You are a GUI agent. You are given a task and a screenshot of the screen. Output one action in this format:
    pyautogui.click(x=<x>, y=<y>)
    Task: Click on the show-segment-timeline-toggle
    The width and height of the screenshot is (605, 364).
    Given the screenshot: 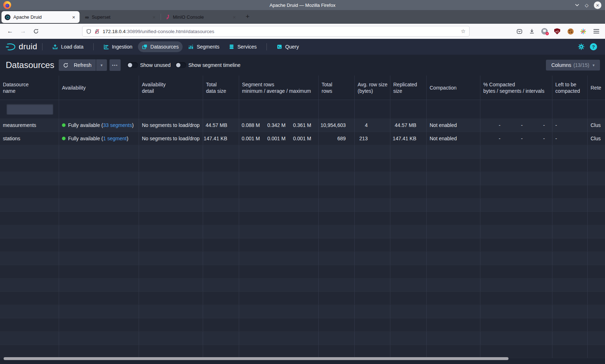 What is the action you would take?
    pyautogui.click(x=181, y=65)
    